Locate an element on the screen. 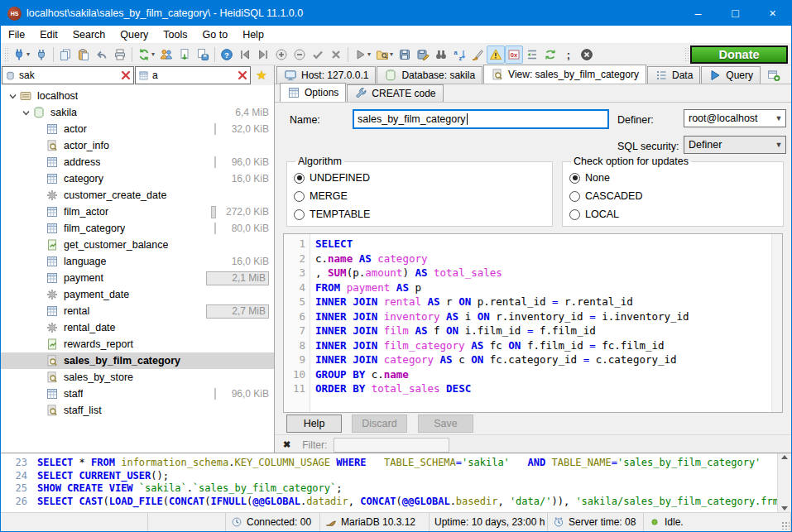 This screenshot has width=792, height=532. session-manager-button: ▾ is located at coordinates (22, 55).